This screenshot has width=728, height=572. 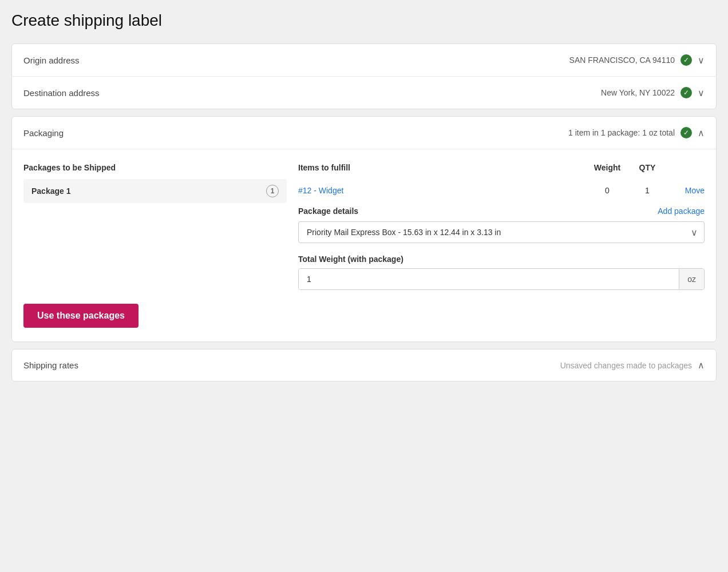 I want to click on main-card: Origin address SAN FRANCISCO, CA 94110 ✓…, so click(x=364, y=77).